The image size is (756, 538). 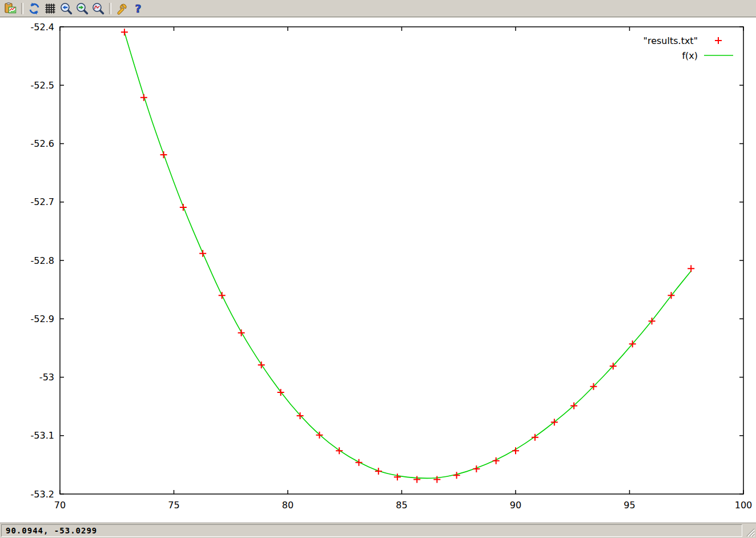 I want to click on toolbar: ?, so click(x=378, y=9).